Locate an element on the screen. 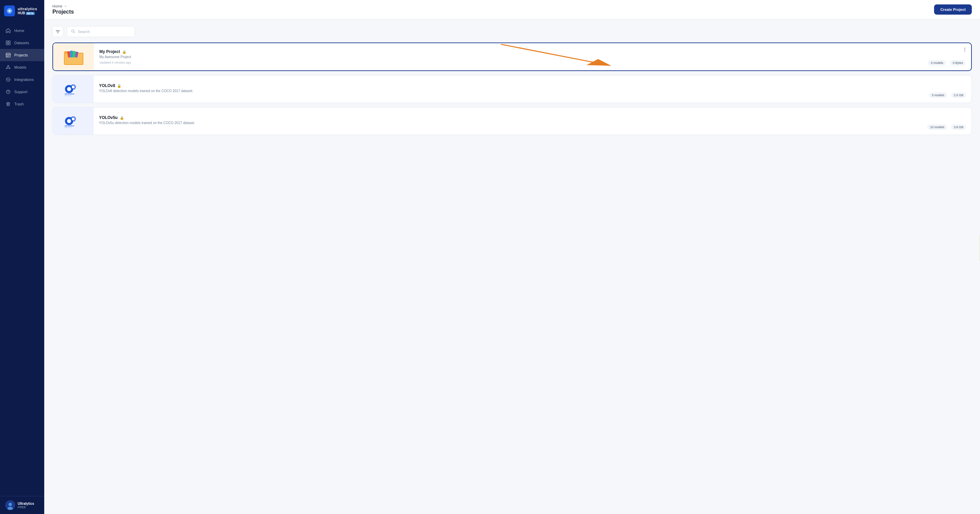 The height and width of the screenshot is (514, 980). yolov8-logo: ultralytics YOLOv8 is located at coordinates (73, 89).